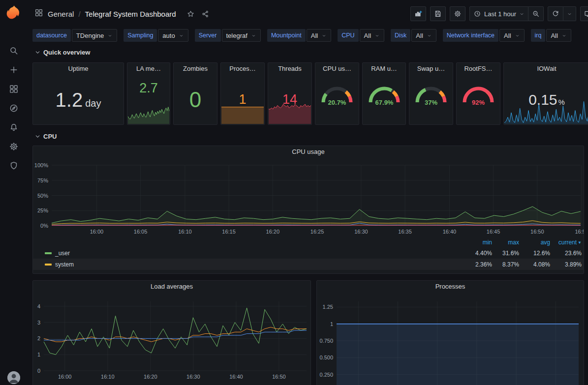 This screenshot has width=588, height=385. I want to click on legend-row: iowait0.63%4.11%1.18%1.24%, so click(308, 272).